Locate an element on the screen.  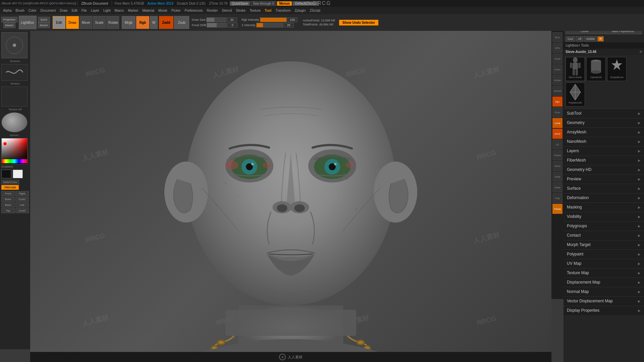
menu-marker: Marker is located at coordinates (133, 11).